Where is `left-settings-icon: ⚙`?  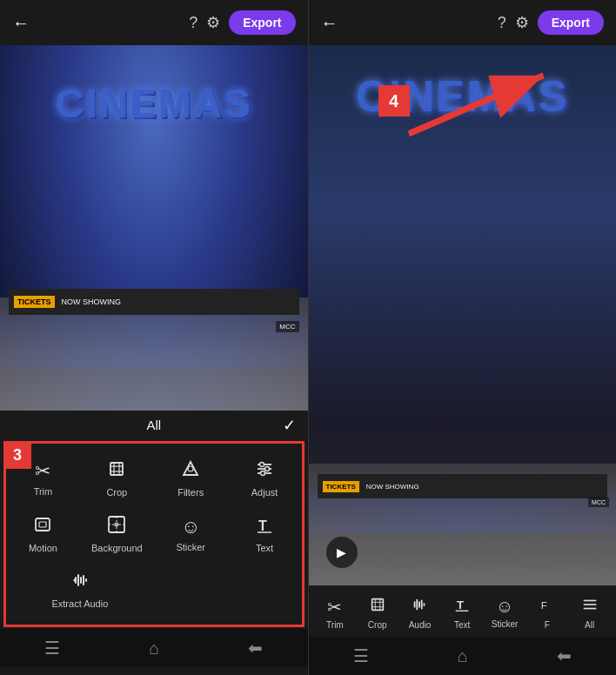 left-settings-icon: ⚙ is located at coordinates (213, 23).